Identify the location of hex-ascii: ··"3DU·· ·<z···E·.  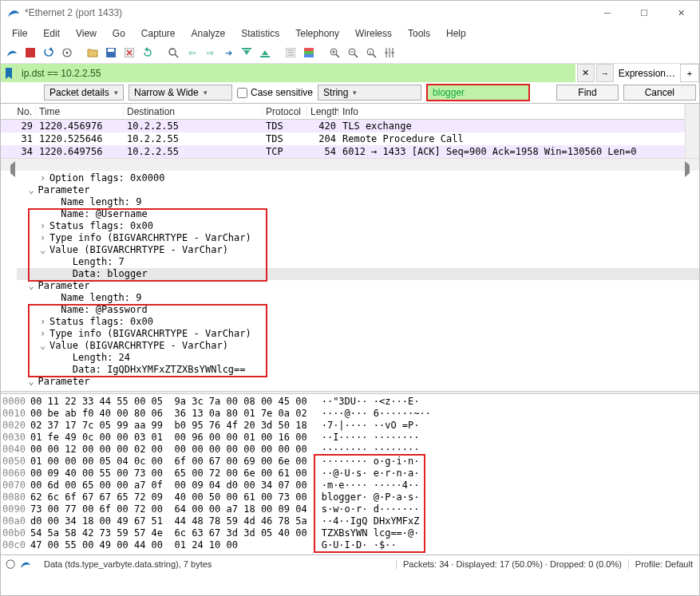
(377, 402).